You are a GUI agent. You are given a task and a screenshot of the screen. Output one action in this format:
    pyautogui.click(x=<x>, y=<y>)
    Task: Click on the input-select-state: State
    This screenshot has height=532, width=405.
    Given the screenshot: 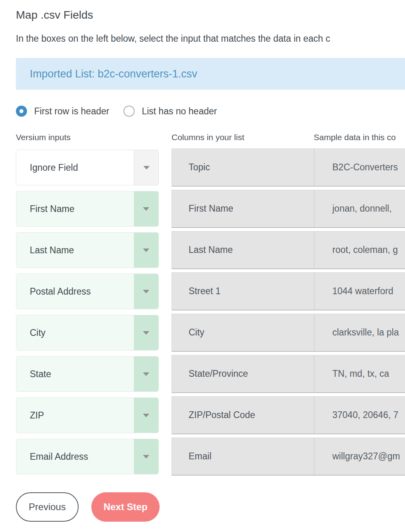 What is the action you would take?
    pyautogui.click(x=87, y=374)
    